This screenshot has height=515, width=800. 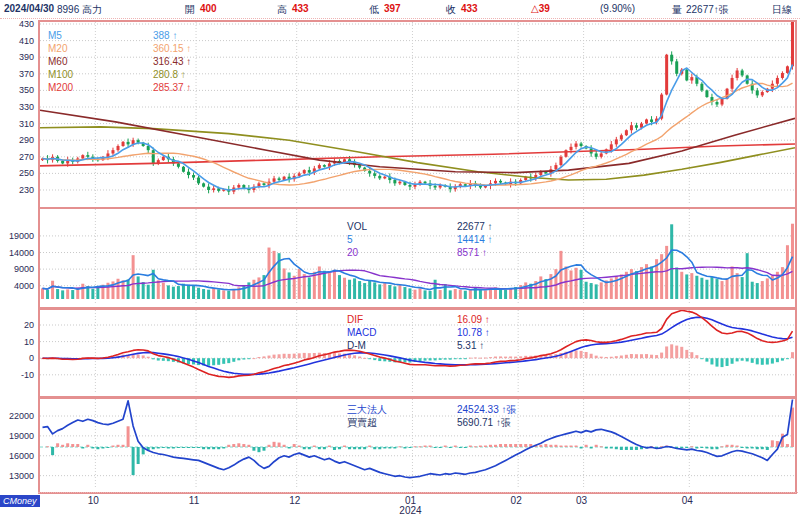 What do you see at coordinates (17, 57) in the screenshot?
I see `y-axis-label: 390` at bounding box center [17, 57].